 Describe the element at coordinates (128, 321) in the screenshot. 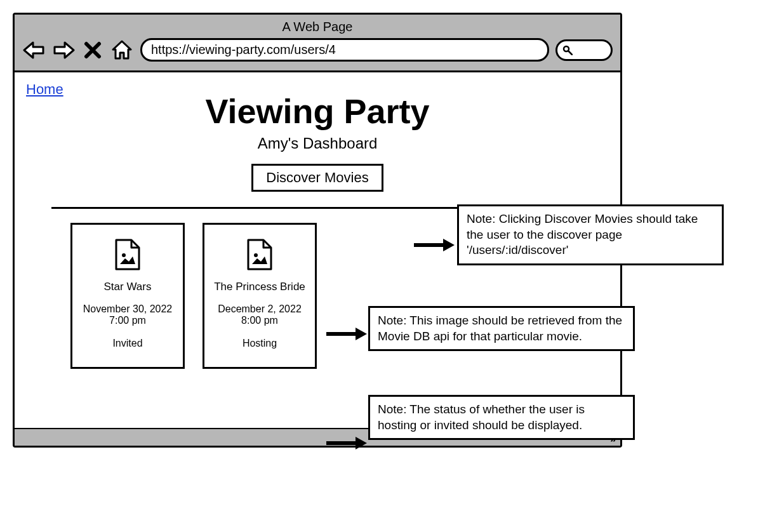

I see `card-time: 7:00 pm` at that location.